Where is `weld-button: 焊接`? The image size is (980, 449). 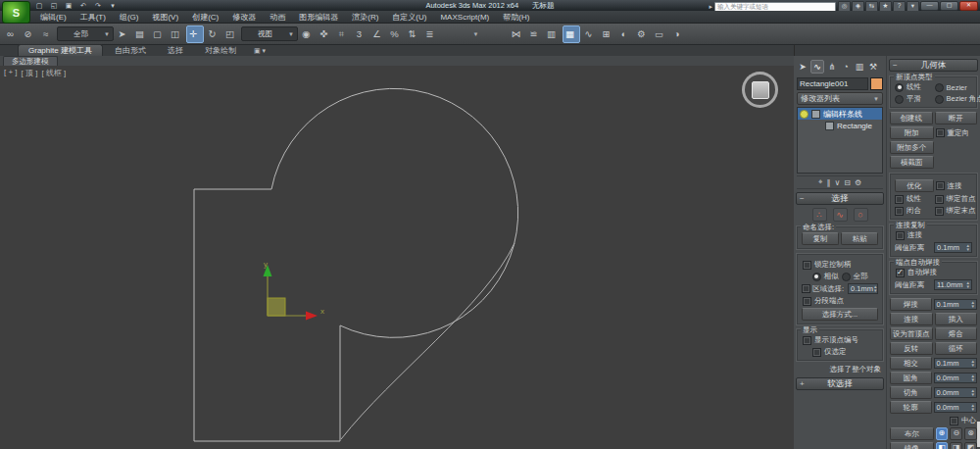
weld-button: 焊接 is located at coordinates (911, 304).